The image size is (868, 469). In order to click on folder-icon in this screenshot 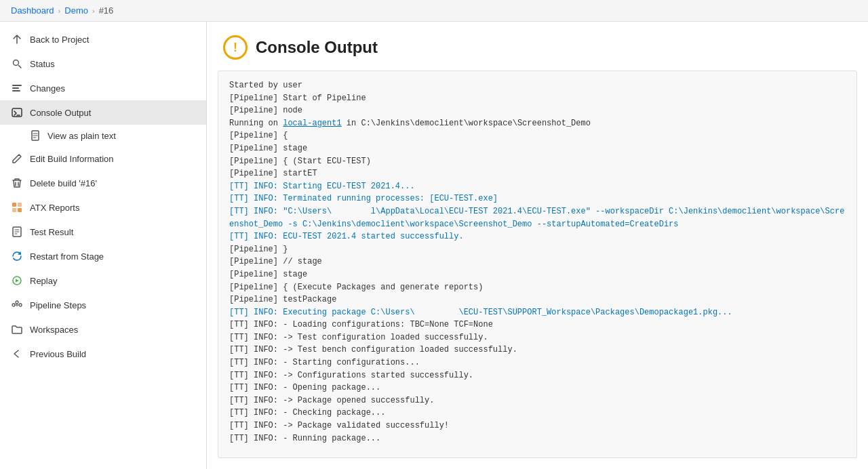, I will do `click(17, 329)`.